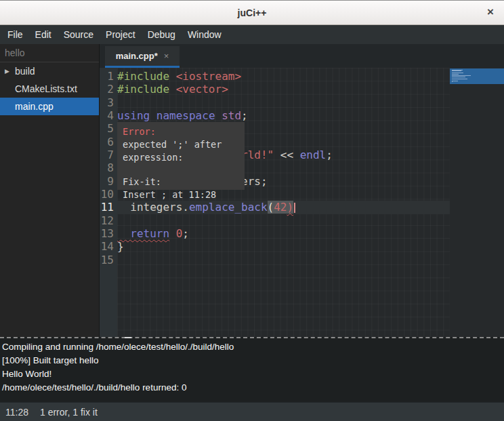 The image size is (504, 421). Describe the element at coordinates (108, 260) in the screenshot. I see `line-number: 15` at that location.